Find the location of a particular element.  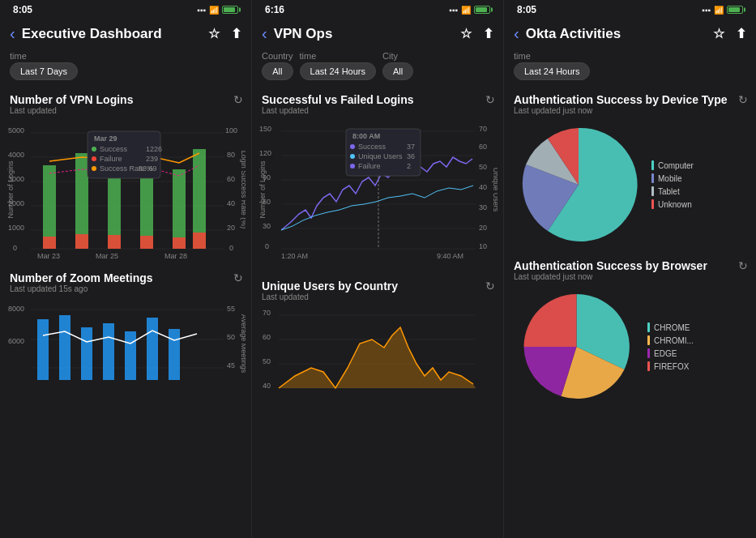

svg-text: 2 is located at coordinates (408, 166).